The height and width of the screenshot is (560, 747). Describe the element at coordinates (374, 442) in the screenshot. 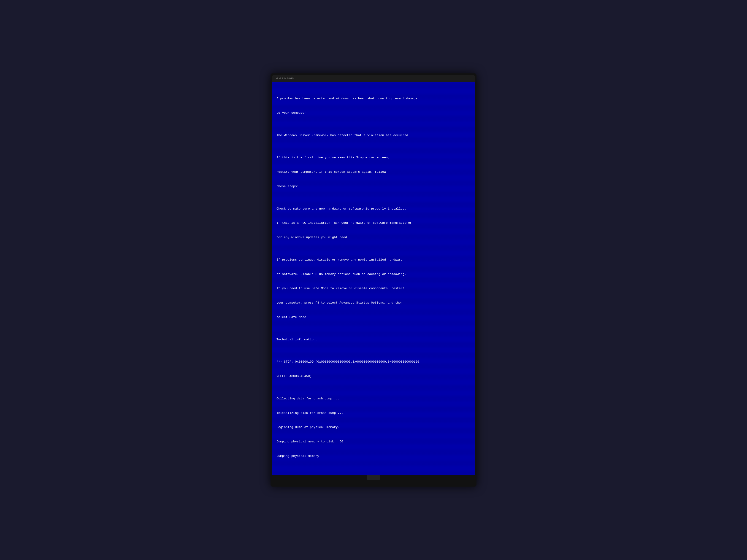

I see `bsod-line-21: Dumping physical memory to disk: 60` at that location.